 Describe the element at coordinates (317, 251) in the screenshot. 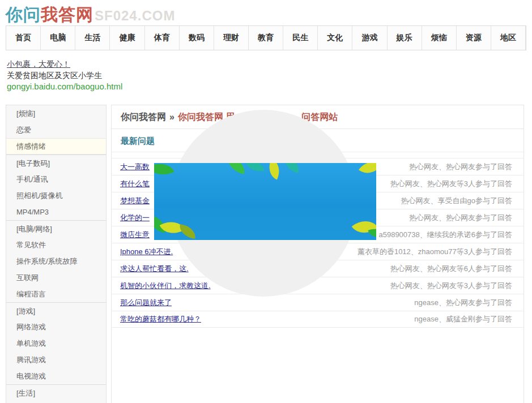

I see `question-row: Iphone 6冲不进. 薰衣草的香1012、zhaomou77等3人参与了回答` at that location.